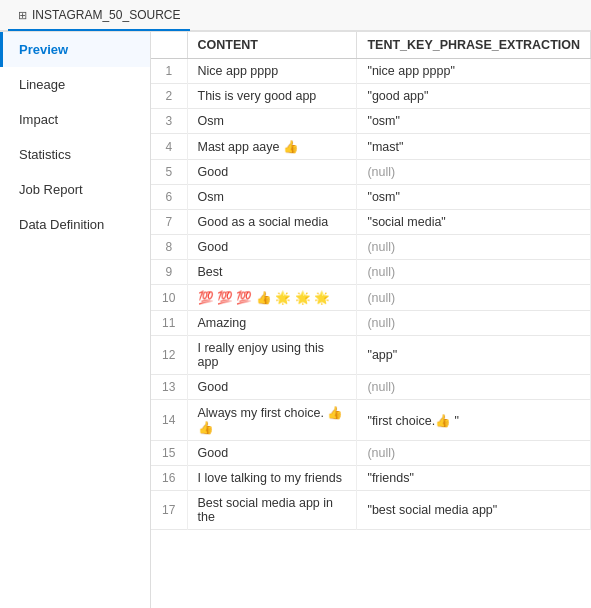  What do you see at coordinates (272, 72) in the screenshot?
I see `row-content: Nice app pppp` at bounding box center [272, 72].